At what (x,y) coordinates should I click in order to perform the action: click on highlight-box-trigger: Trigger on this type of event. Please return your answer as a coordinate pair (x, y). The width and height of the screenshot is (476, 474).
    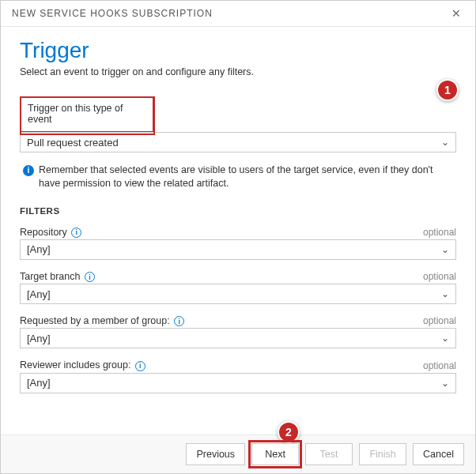
    Looking at the image, I should click on (87, 115).